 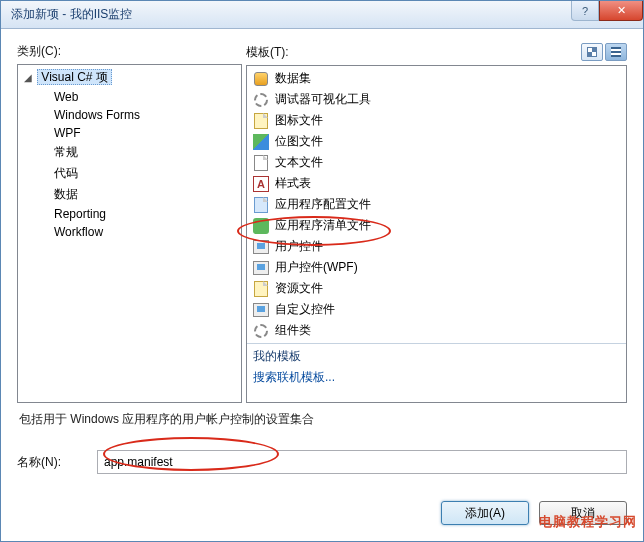 What do you see at coordinates (585, 11) in the screenshot?
I see `help-button: ?` at bounding box center [585, 11].